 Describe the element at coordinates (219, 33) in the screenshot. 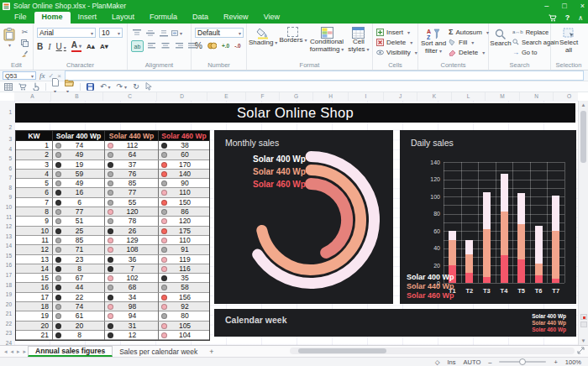

I see `number-format-select: Default` at that location.